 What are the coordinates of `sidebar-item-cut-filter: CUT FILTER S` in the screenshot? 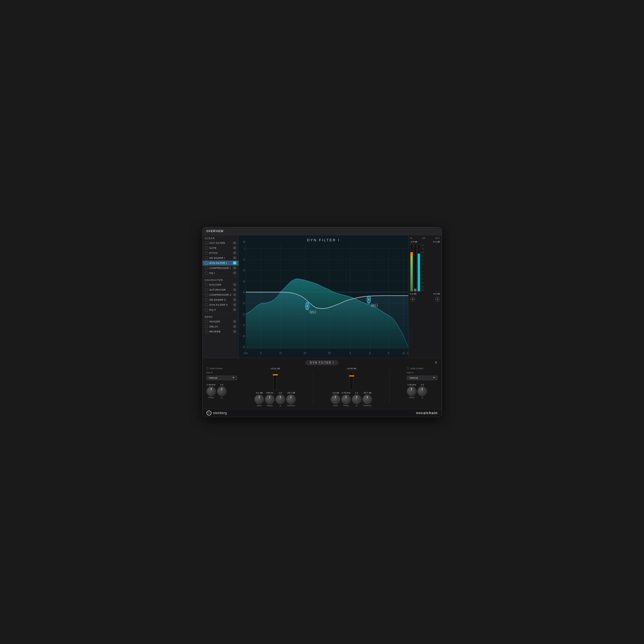 It's located at (221, 243).